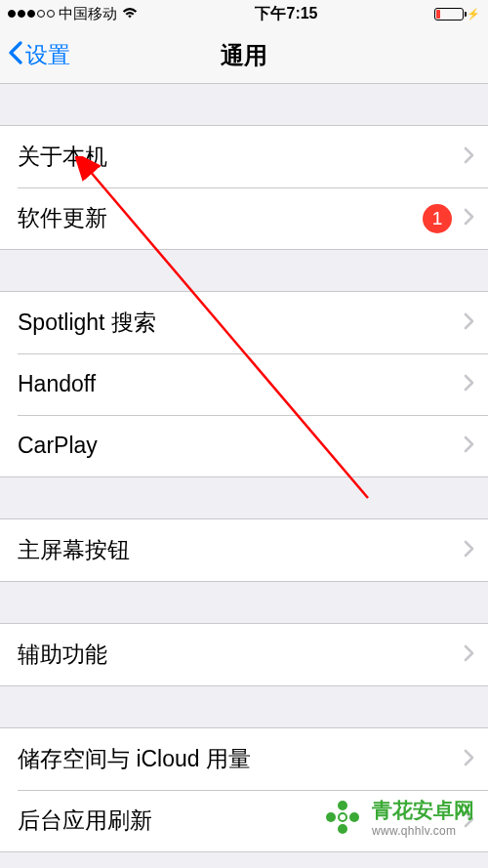 The width and height of the screenshot is (488, 868). What do you see at coordinates (240, 156) in the screenshot?
I see `row-label: 关于本机` at bounding box center [240, 156].